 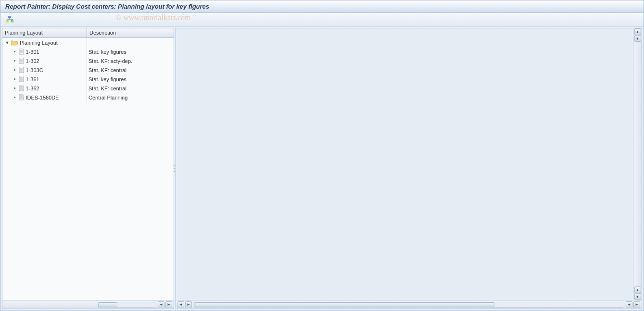 What do you see at coordinates (637, 164) in the screenshot?
I see `detail-vertical-scroll: ▲ ▼ ▲ ▼` at bounding box center [637, 164].